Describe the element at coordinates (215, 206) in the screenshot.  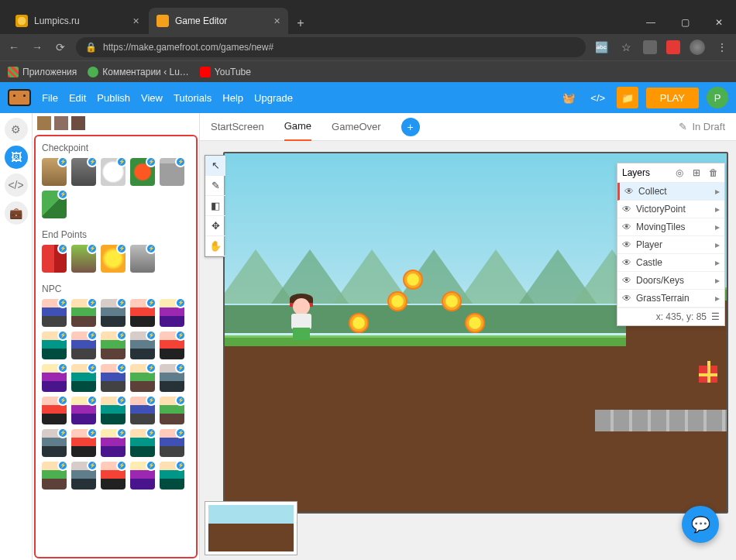
I see `tool-eraser: ◧` at that location.